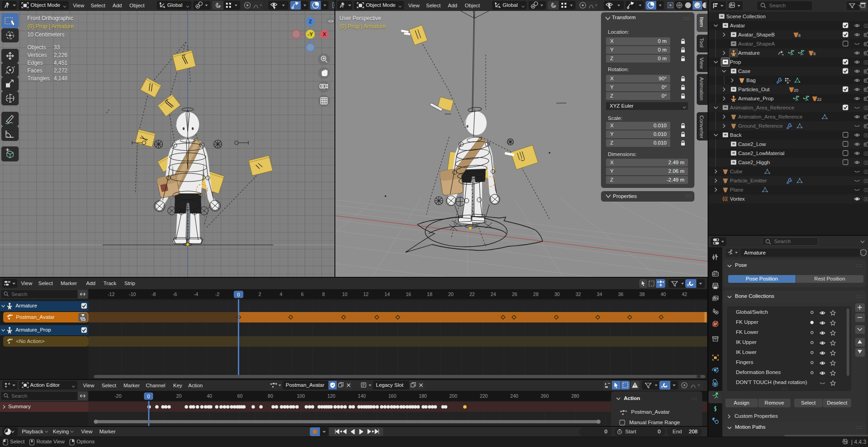 The image size is (868, 447). Describe the element at coordinates (271, 396) in the screenshot. I see `svg-text: 80` at that location.